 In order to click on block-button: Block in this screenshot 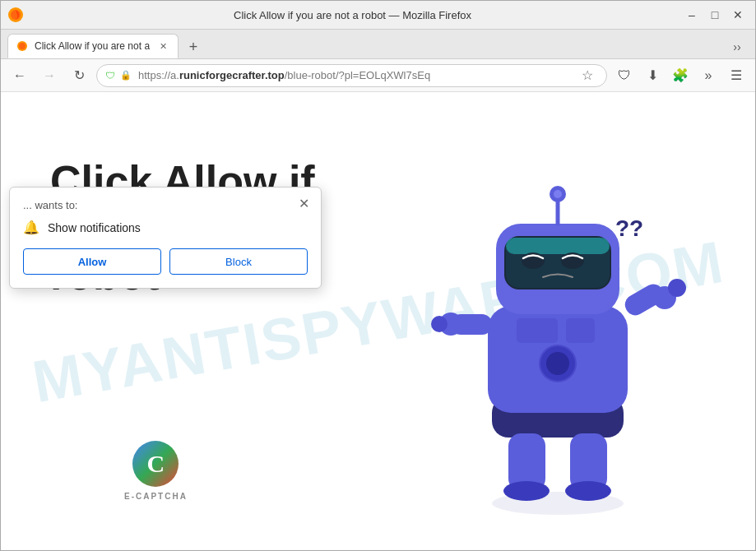, I will do `click(239, 262)`.